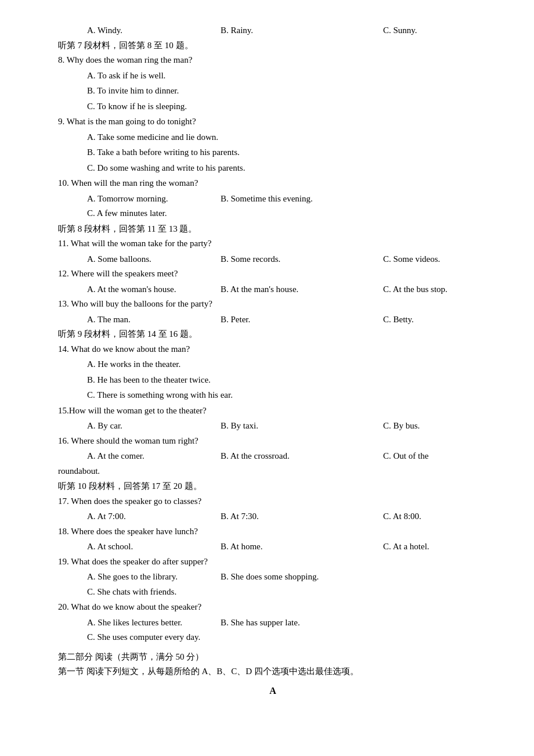 The image size is (534, 756). I want to click on q17-opt-c: C. At 8:00., so click(435, 517).